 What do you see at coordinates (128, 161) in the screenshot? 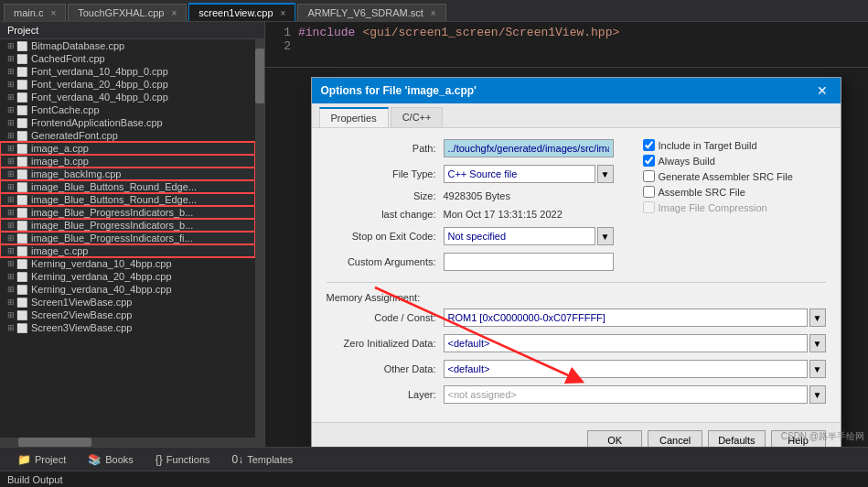
I see `list-item: ⊞⬜image_b.cpp` at bounding box center [128, 161].